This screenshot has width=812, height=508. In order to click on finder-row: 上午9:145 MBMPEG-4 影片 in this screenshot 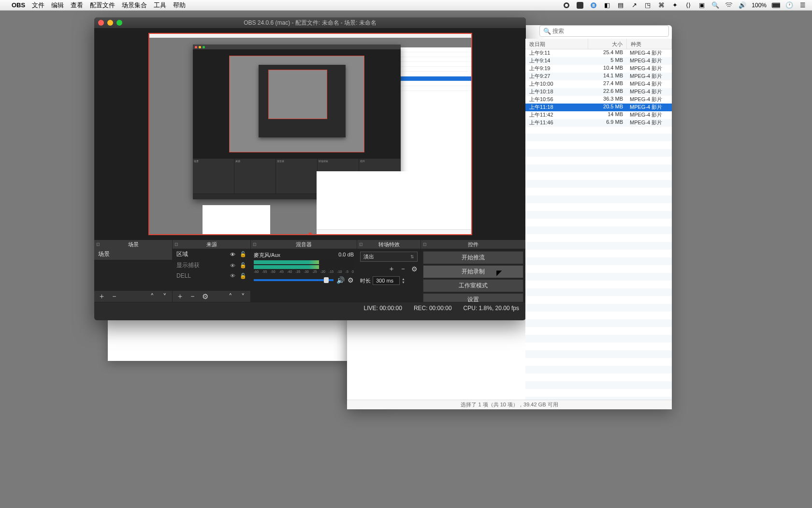, I will do `click(598, 61)`.